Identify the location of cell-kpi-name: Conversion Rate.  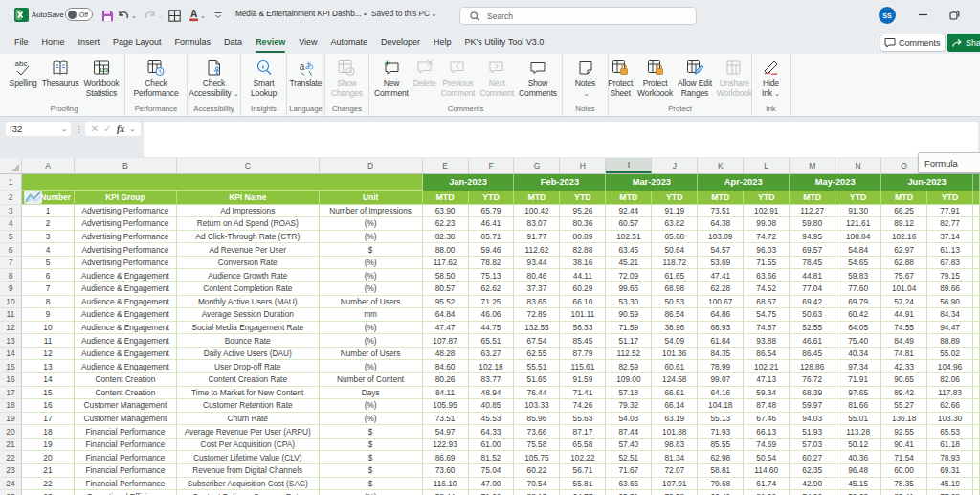
(249, 263).